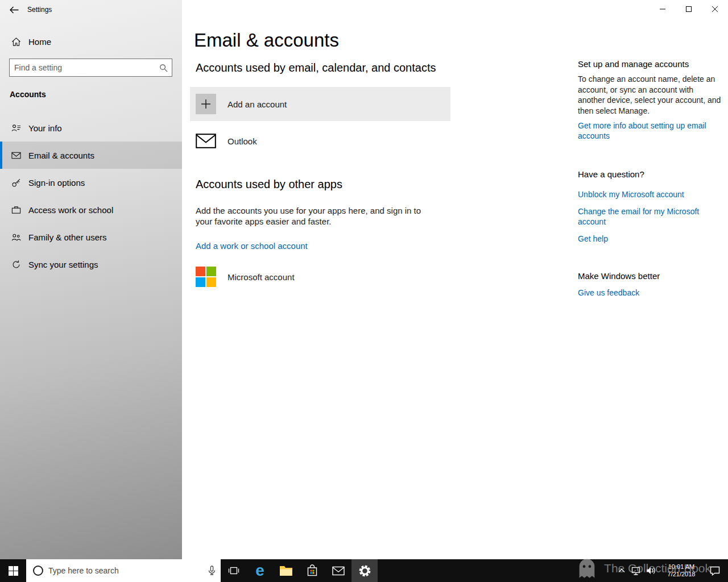 This screenshot has height=582, width=728. I want to click on sidebar-item-email-accounts: Email & accounts, so click(91, 155).